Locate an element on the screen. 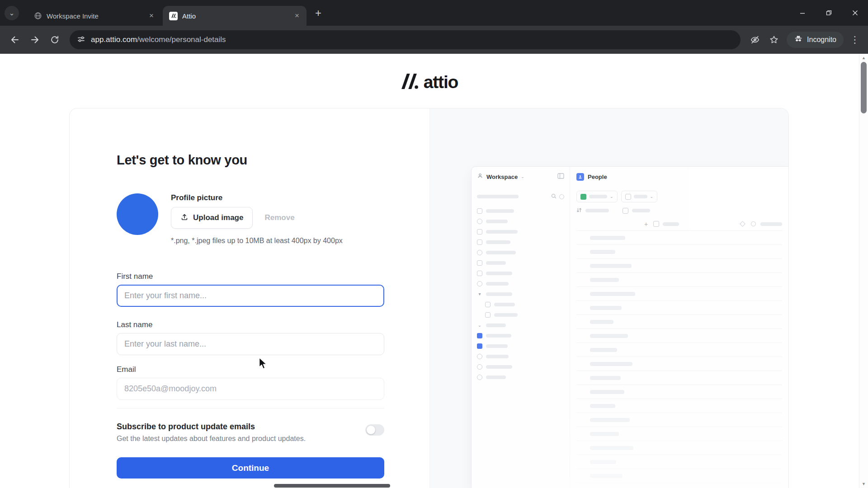 Image resolution: width=868 pixels, height=488 pixels. url-bar: app.attio.com/welcome/personal-details is located at coordinates (405, 40).